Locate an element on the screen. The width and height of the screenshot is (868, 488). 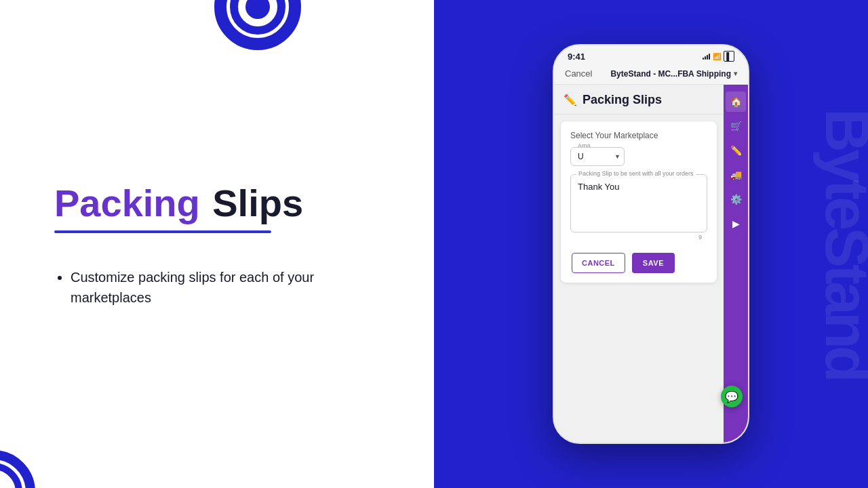
battery-icon: ▌ is located at coordinates (729, 56).